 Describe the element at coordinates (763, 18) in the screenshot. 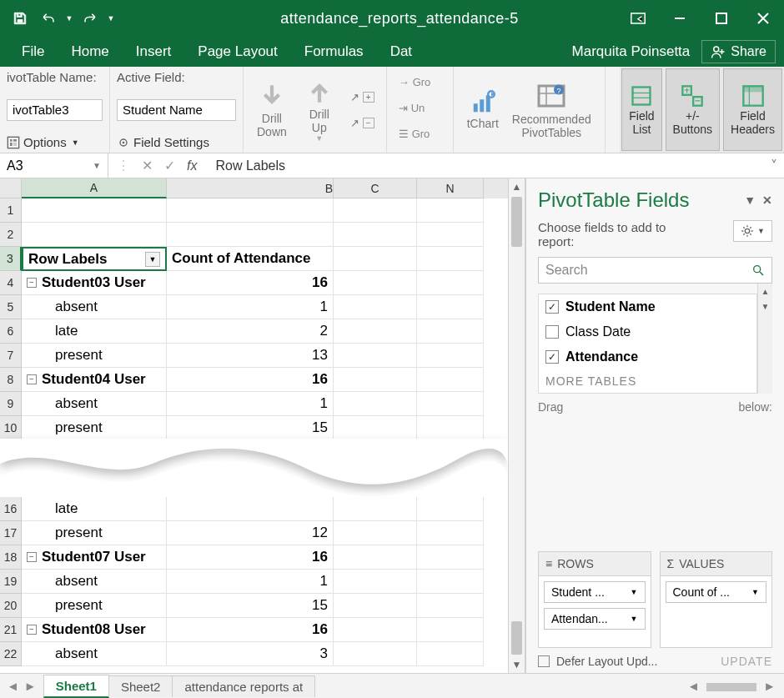

I see `close-button` at that location.